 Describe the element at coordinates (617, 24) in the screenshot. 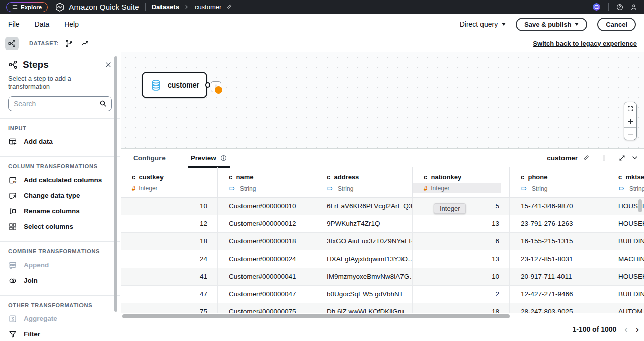

I see `cancel-label: Cancel` at that location.